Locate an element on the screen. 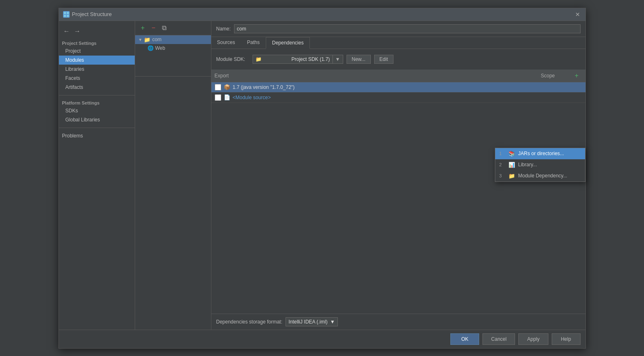 The height and width of the screenshot is (356, 644). sdk-value: Project SDK (1.7) is located at coordinates (311, 59).